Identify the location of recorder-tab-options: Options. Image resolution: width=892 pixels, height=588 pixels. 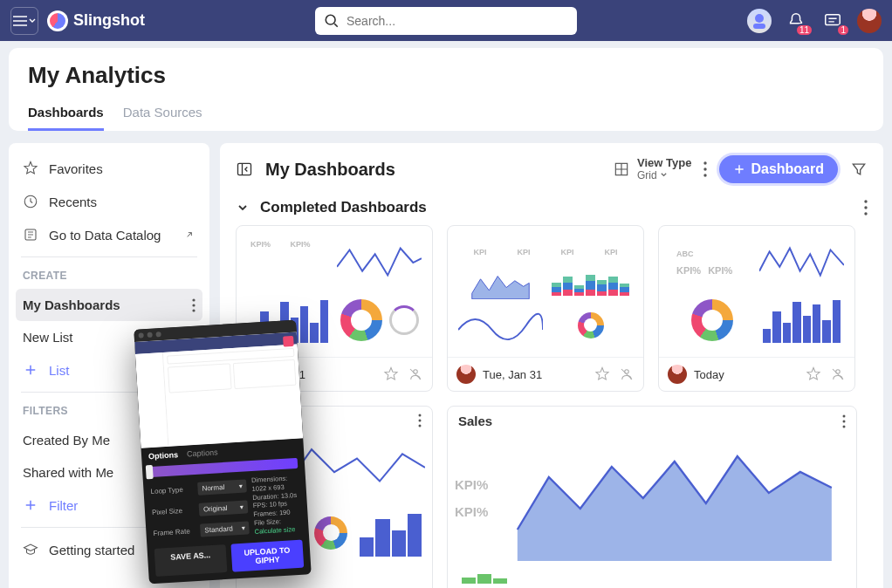
(164, 455).